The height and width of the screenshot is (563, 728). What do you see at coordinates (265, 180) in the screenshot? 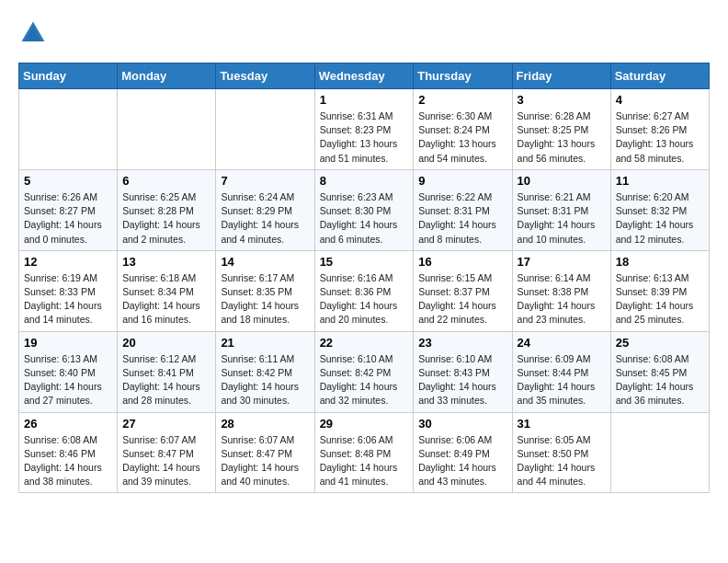
I see `day-number: 7` at bounding box center [265, 180].